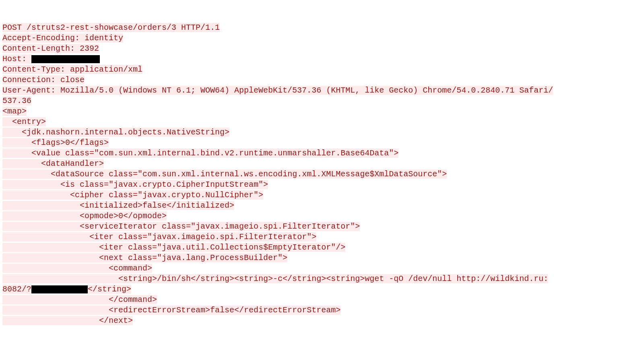 This screenshot has height=349, width=644. What do you see at coordinates (43, 80) in the screenshot?
I see `code-segment: Connection: close` at bounding box center [43, 80].